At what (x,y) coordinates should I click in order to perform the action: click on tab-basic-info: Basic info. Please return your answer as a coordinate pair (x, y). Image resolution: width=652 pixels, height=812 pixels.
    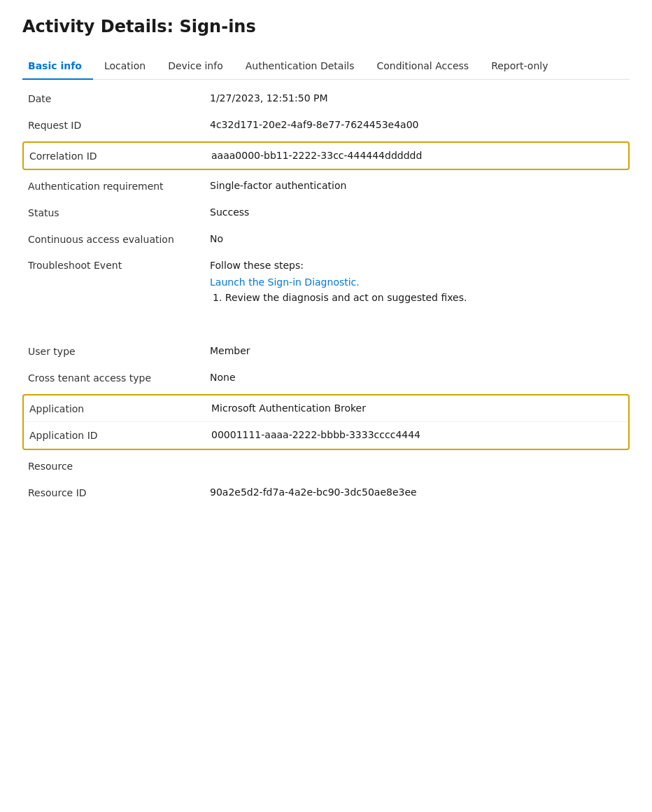
    Looking at the image, I should click on (57, 66).